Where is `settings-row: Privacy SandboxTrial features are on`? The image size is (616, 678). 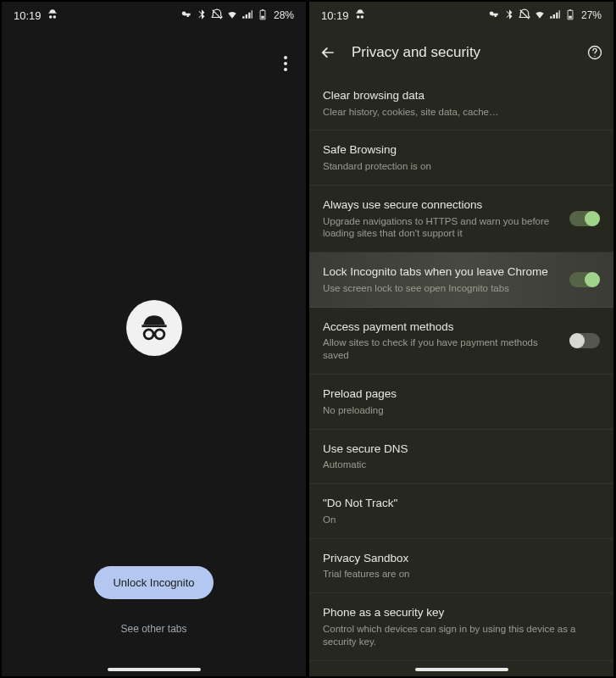
settings-row: Privacy SandboxTrial features are on is located at coordinates (461, 566).